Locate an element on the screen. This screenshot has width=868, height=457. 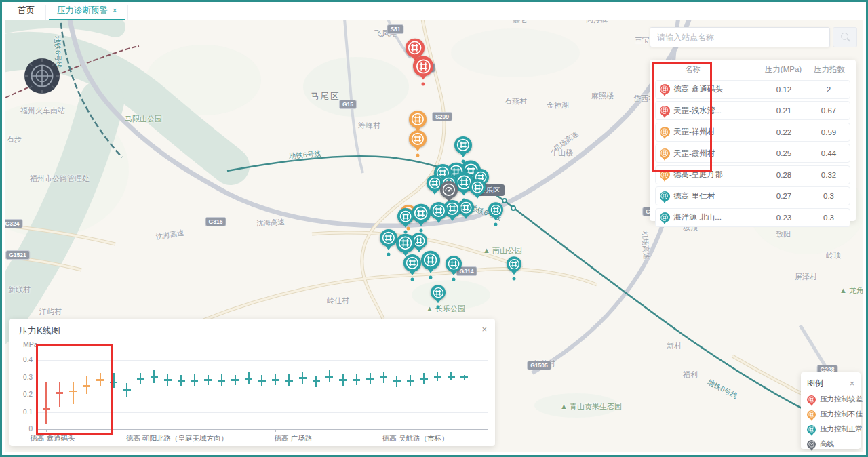
station-row: 德高-鑫通码头0.122 is located at coordinates (753, 90).